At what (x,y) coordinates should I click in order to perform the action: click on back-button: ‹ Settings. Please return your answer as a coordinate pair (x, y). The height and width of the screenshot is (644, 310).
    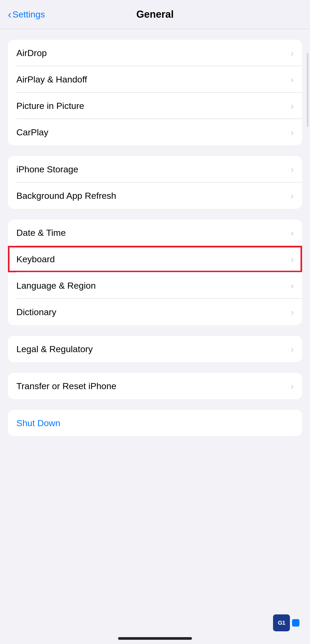
    Looking at the image, I should click on (26, 15).